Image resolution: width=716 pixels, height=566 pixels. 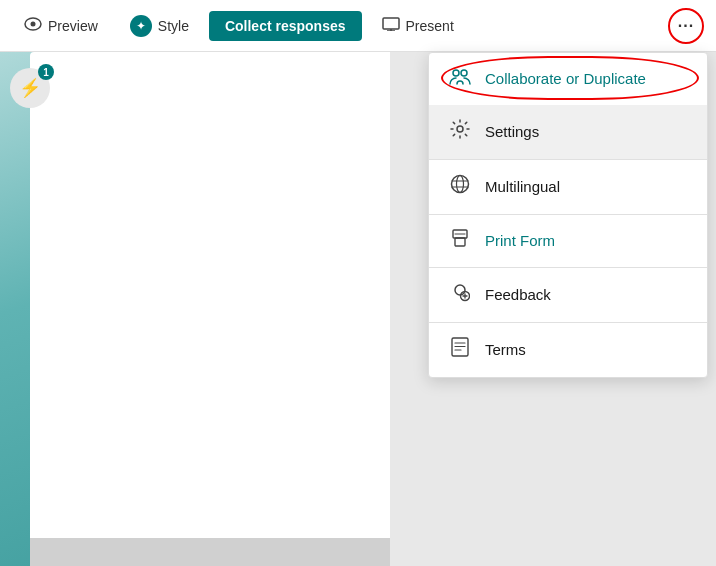 What do you see at coordinates (686, 26) in the screenshot?
I see `more-btn-wrapper: ···` at bounding box center [686, 26].